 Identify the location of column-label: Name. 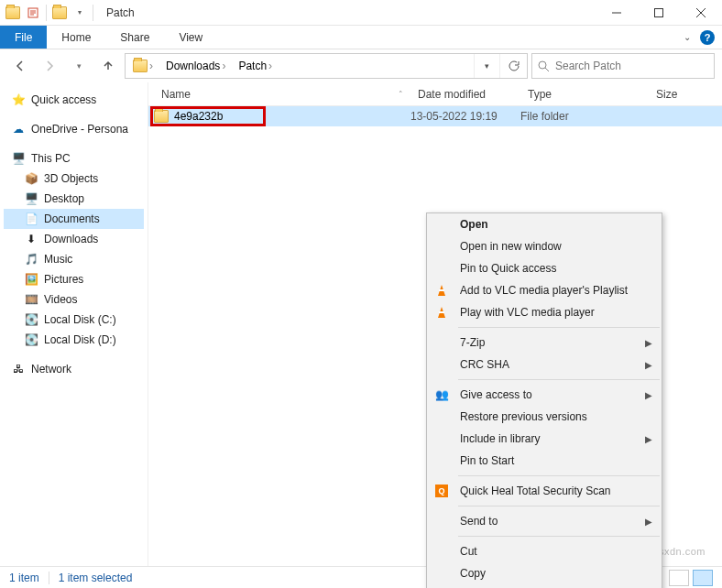
(176, 94).